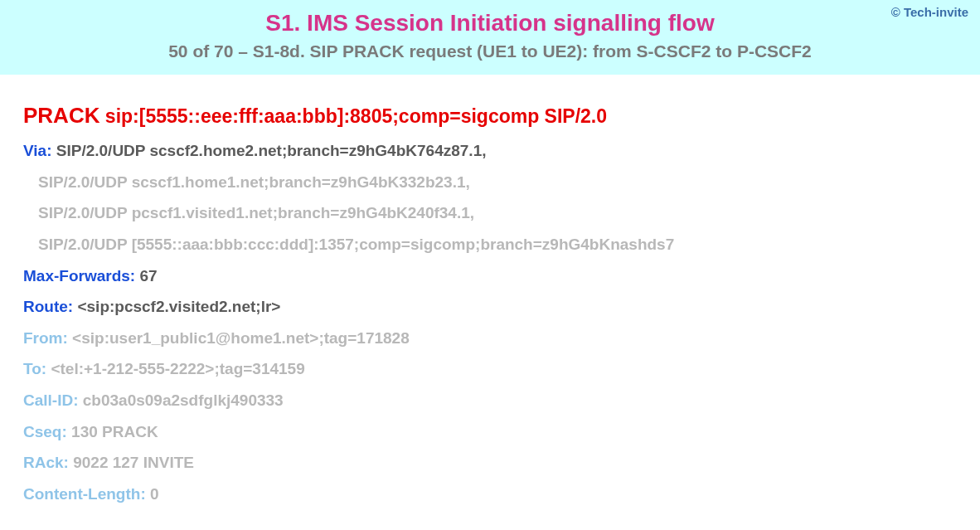  I want to click on header-name: Content-Length:, so click(85, 494).